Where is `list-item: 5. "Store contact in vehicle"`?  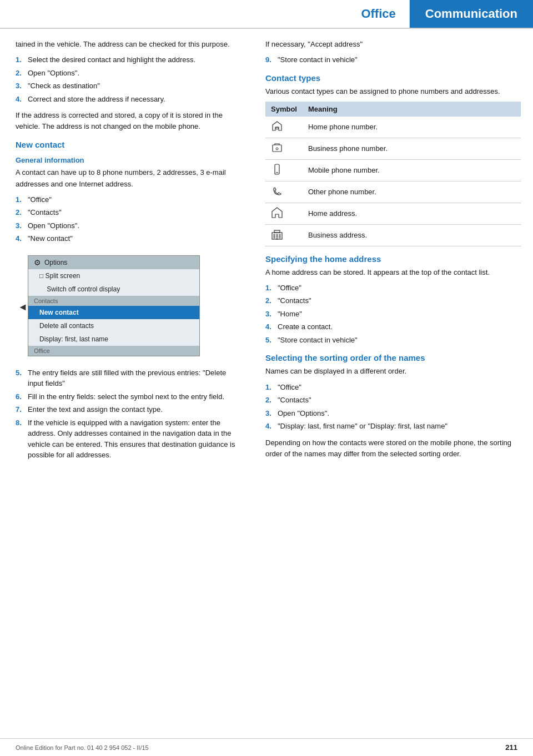 list-item: 5. "Store contact in vehicle" is located at coordinates (393, 340).